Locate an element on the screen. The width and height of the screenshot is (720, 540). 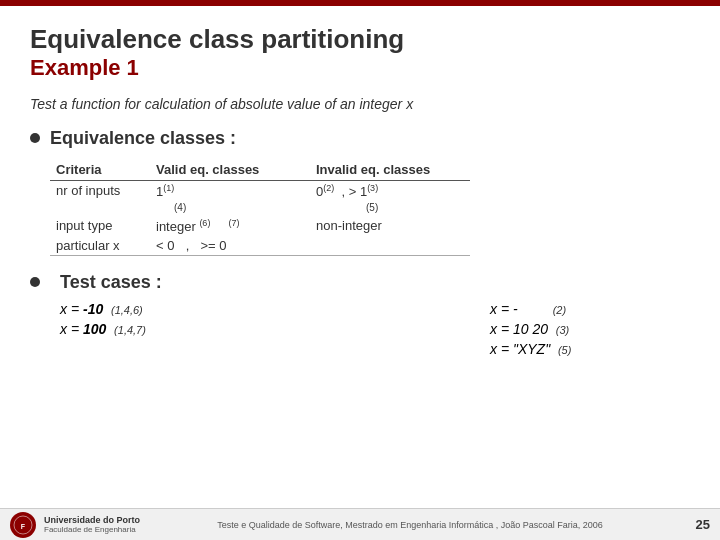
tc-row-3: x = "XYZ" (5) is located at coordinates (375, 349).